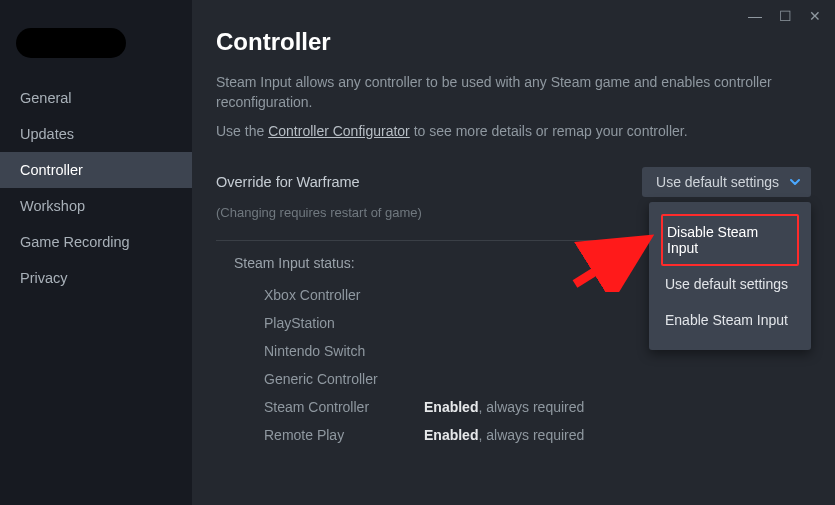  I want to click on page-title: Controller, so click(514, 42).